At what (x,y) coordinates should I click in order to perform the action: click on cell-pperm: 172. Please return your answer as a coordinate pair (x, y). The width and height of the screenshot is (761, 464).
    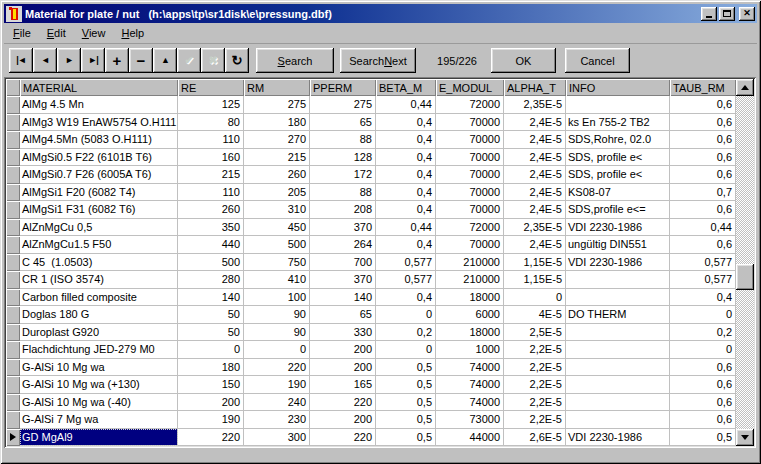
    Looking at the image, I should click on (343, 175).